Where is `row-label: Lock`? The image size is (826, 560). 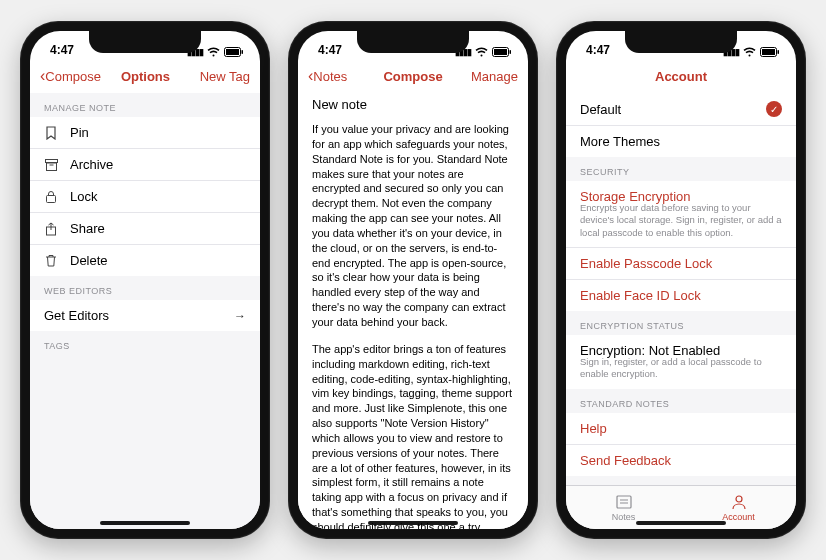
row-label: Lock is located at coordinates (158, 196).